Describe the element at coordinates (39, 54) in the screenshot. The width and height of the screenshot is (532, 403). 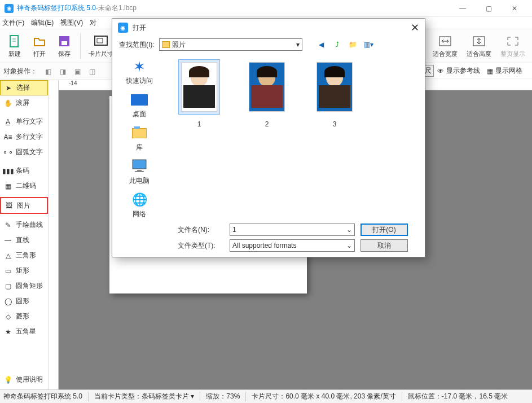
I see `open-label: 打开` at that location.